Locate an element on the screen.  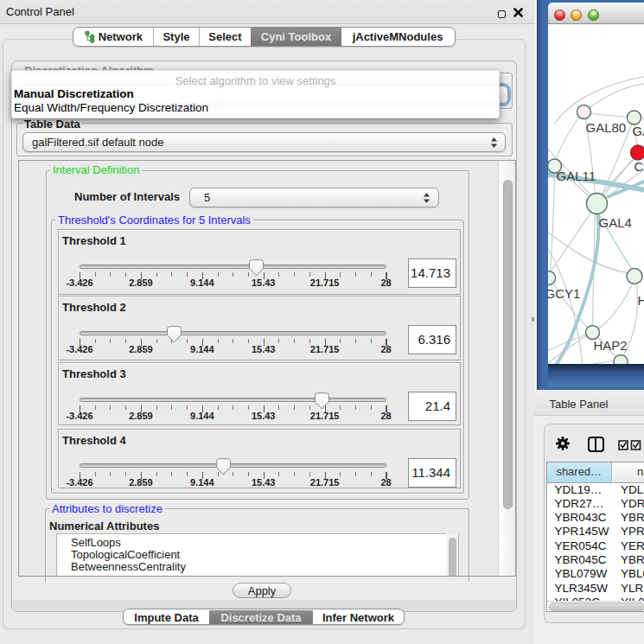
svg-text: CY is located at coordinates (639, 166).